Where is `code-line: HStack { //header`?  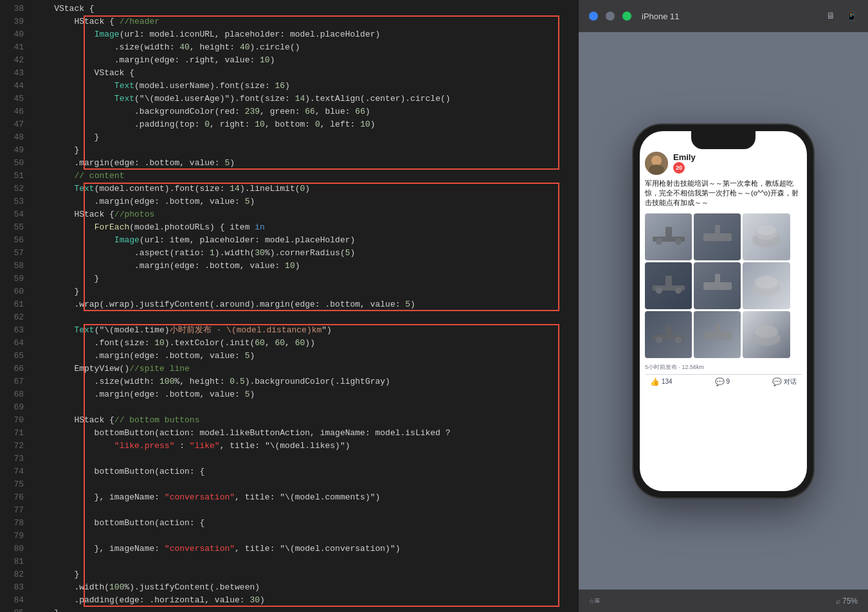 code-line: HStack { //header is located at coordinates (303, 22).